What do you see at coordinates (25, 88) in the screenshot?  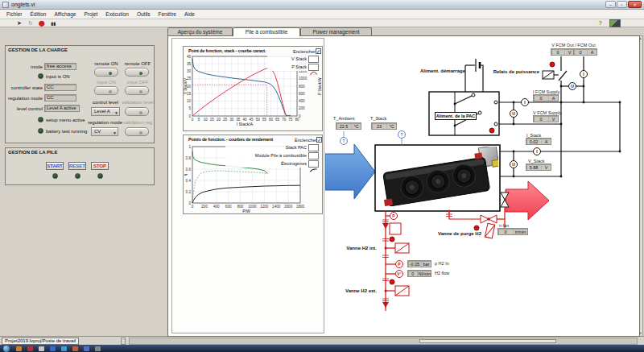 I see `controller-state-label: controller state` at bounding box center [25, 88].